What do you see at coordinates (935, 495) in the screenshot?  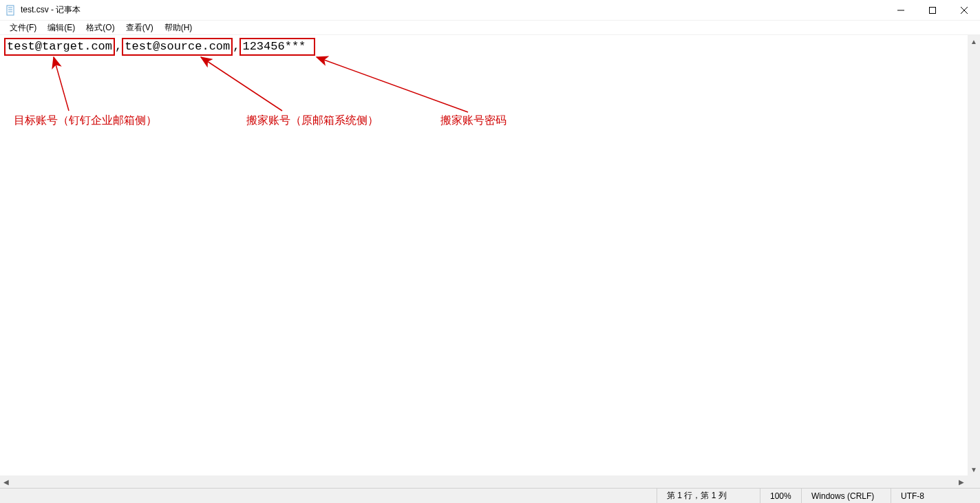 I see `status-encoding: UTF-8` at bounding box center [935, 495].